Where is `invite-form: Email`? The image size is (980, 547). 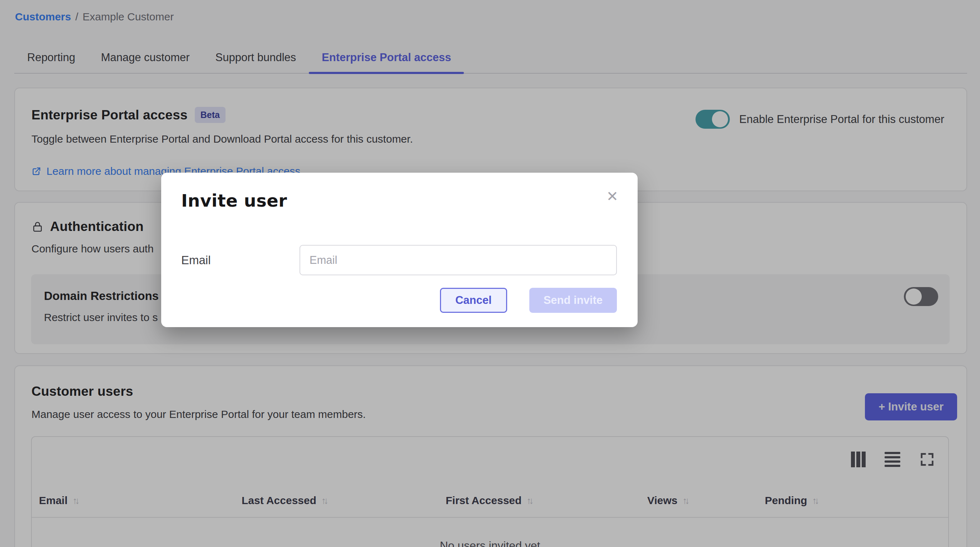 invite-form: Email is located at coordinates (399, 260).